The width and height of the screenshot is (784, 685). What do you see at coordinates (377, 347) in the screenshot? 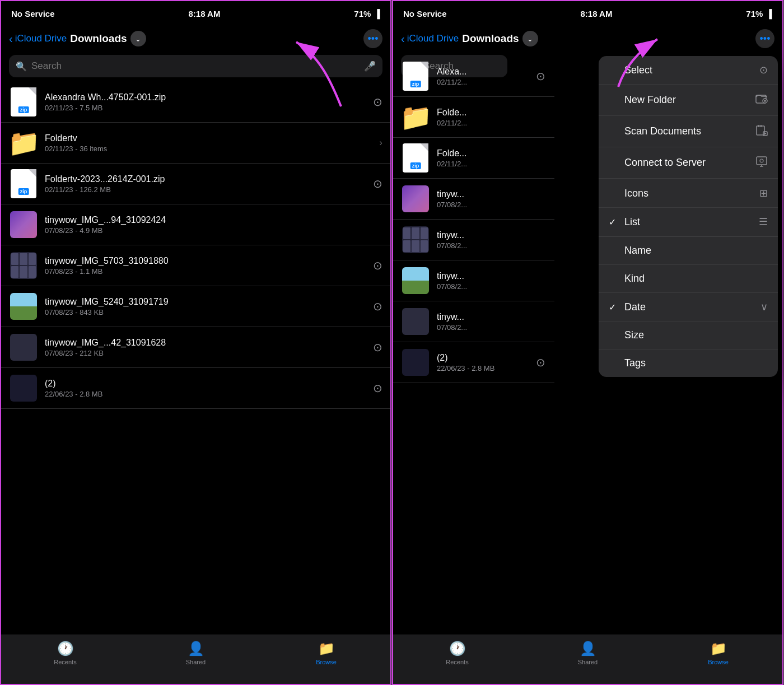
I see `download-icon-7: ⊙` at bounding box center [377, 347].